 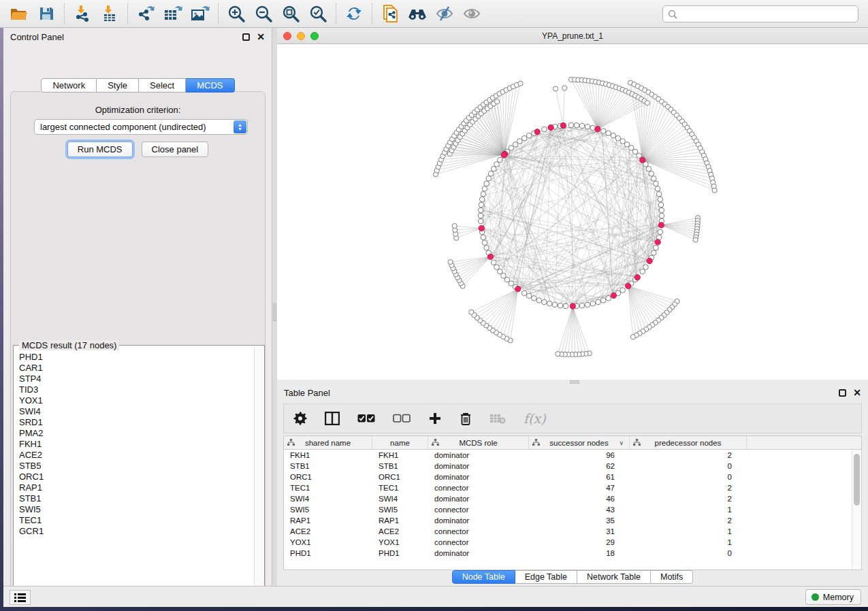 What do you see at coordinates (579, 477) in the screenshot?
I see `cell-successor-nodes: 61` at bounding box center [579, 477].